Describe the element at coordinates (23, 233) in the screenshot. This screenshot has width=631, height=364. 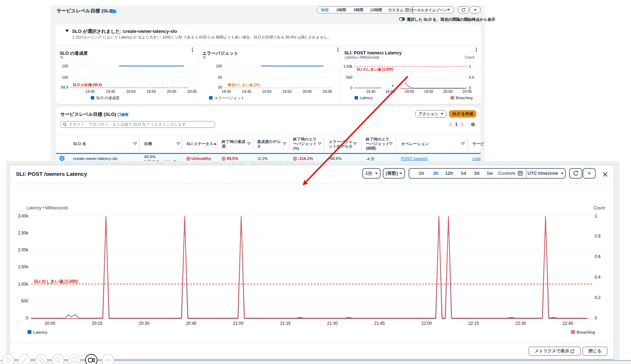
I see `svg-text: 2.50k` at that location.